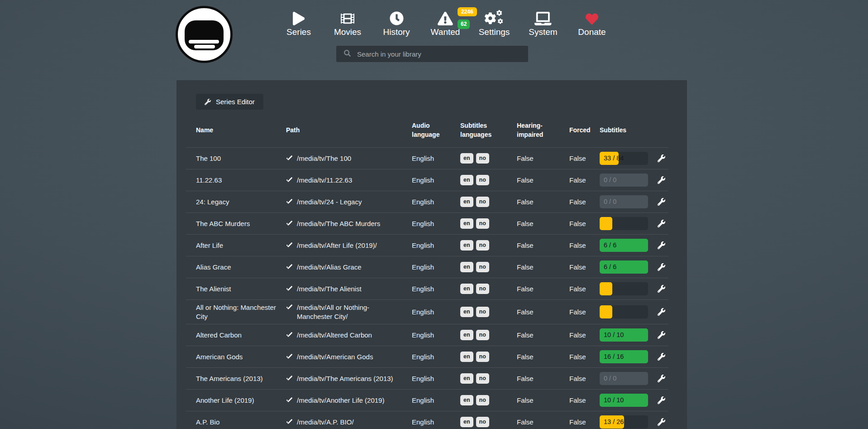 The height and width of the screenshot is (429, 868). What do you see at coordinates (299, 23) in the screenshot?
I see `nav-item-series: Series` at bounding box center [299, 23].